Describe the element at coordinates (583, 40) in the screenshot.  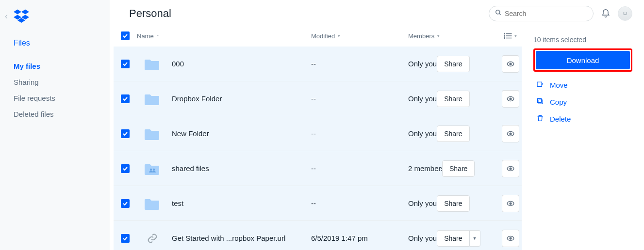
I see `selection-count: 10 items selected` at that location.